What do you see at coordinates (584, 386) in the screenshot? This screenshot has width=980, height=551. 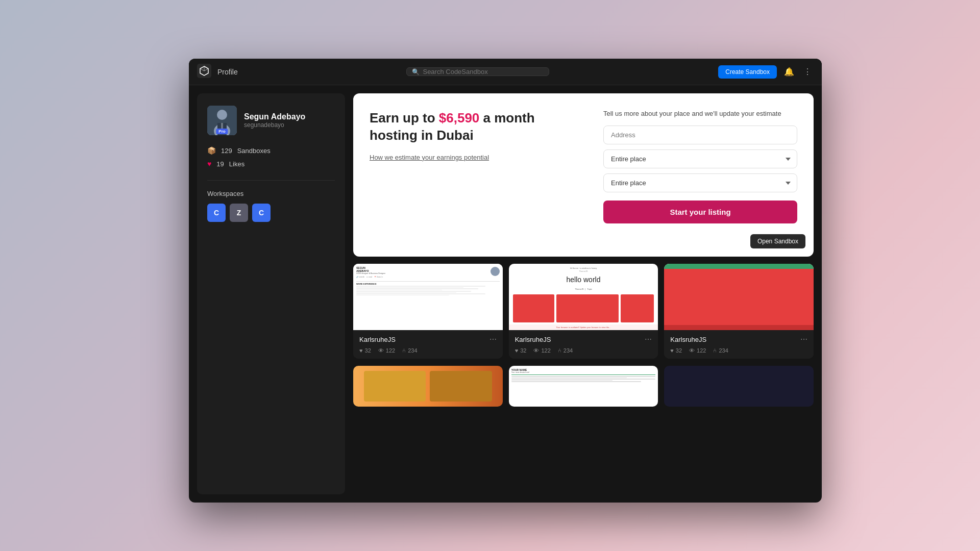 I see `preview-resume2: YOUR NAME Your most desired role!` at bounding box center [584, 386].